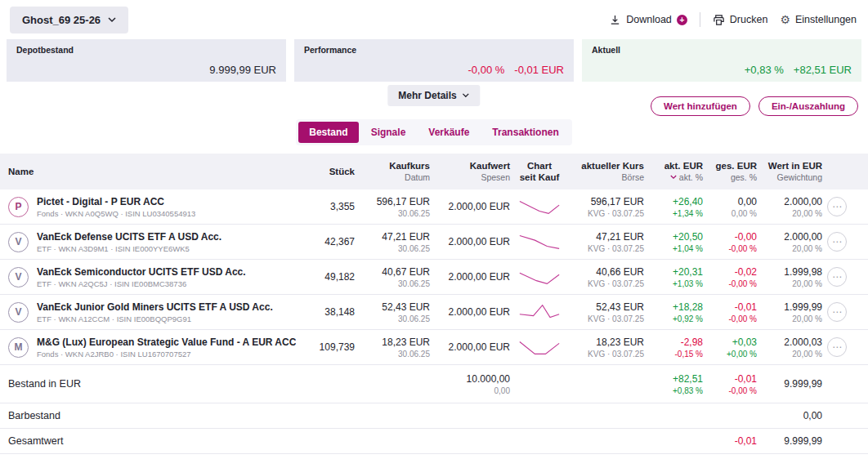 The width and height of the screenshot is (868, 459). What do you see at coordinates (525, 132) in the screenshot?
I see `tab-transaktionen: Transaktionen` at bounding box center [525, 132].